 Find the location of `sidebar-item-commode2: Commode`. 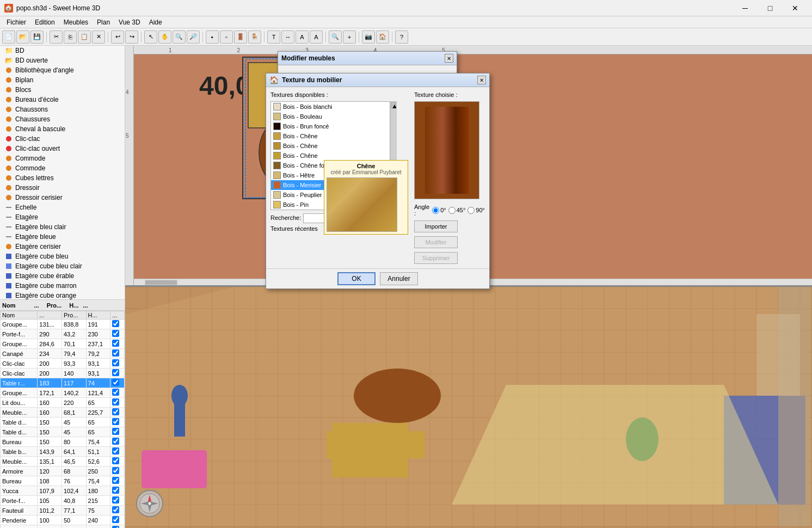

sidebar-item-commode2: Commode is located at coordinates (62, 168).